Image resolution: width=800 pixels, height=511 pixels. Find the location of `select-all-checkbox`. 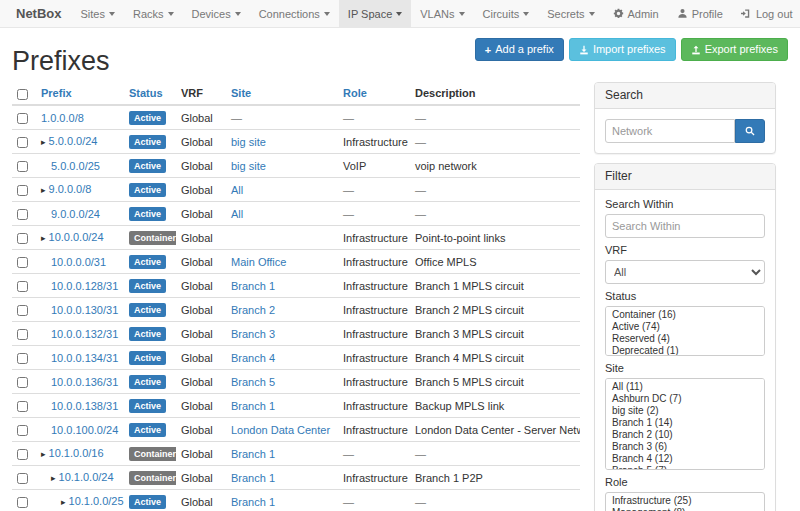

select-all-checkbox is located at coordinates (22, 94).